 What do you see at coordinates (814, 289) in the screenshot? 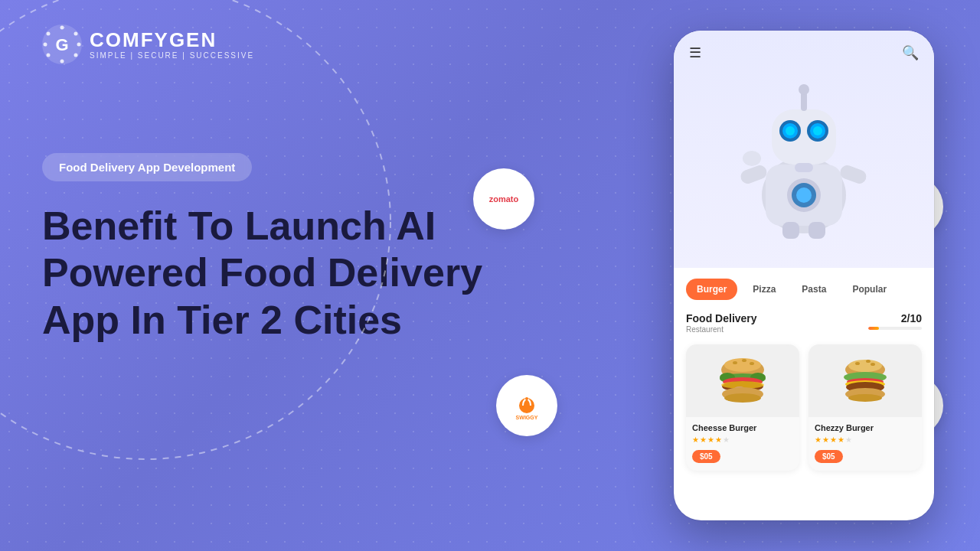
I see `tab-pasta: Pasta` at bounding box center [814, 289].